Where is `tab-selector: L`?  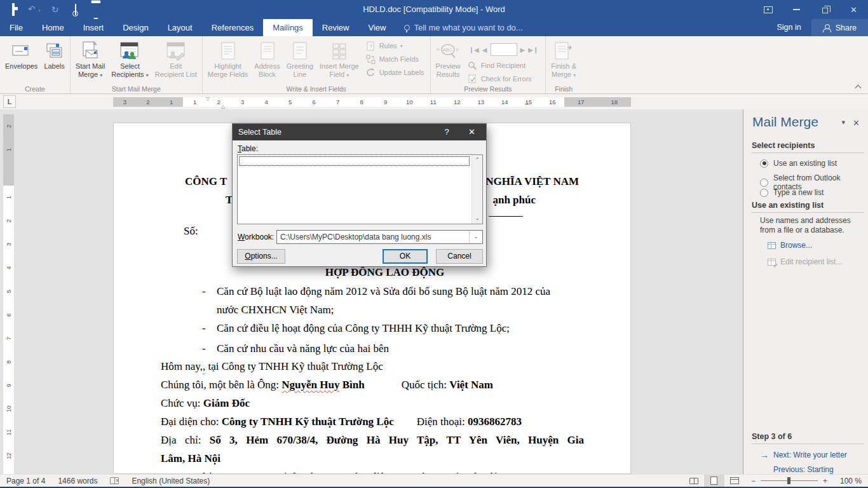 tab-selector: L is located at coordinates (10, 102).